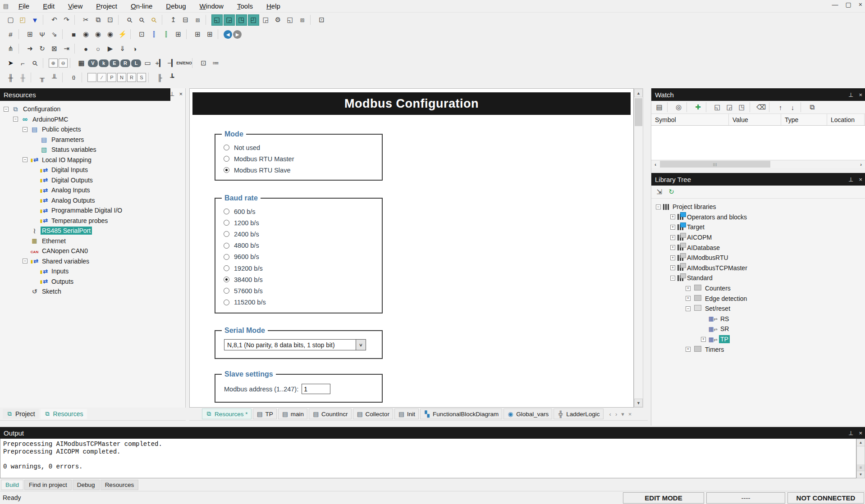  What do you see at coordinates (361, 345) in the screenshot?
I see `dropdown-arrow-icon: ˅` at bounding box center [361, 345].